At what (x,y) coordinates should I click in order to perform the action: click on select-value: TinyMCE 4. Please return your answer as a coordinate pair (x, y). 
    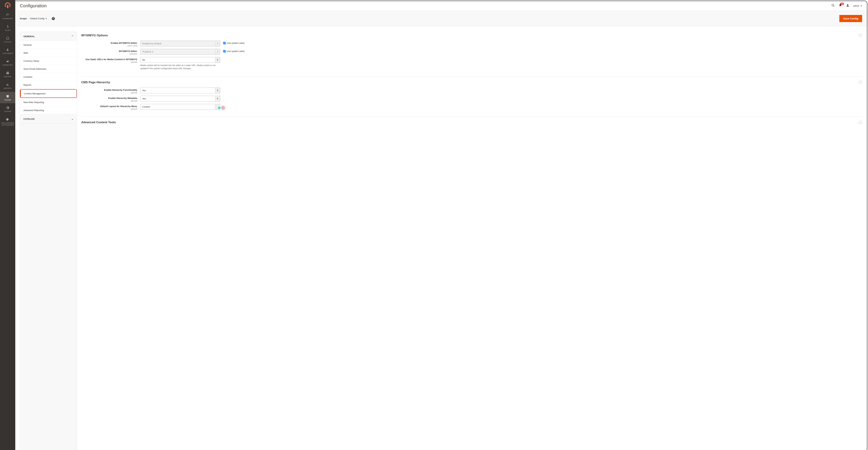
    Looking at the image, I should click on (178, 52).